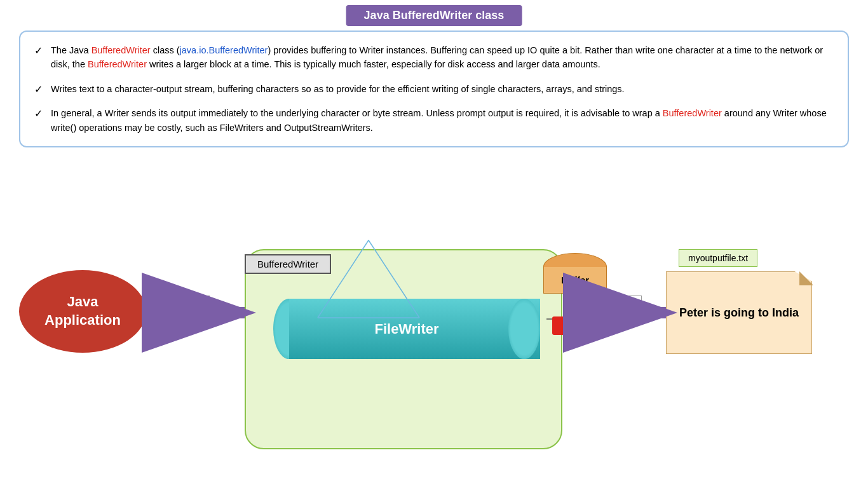 This screenshot has width=868, height=483. What do you see at coordinates (574, 325) in the screenshot?
I see `uses-label-box: uses` at bounding box center [574, 325].